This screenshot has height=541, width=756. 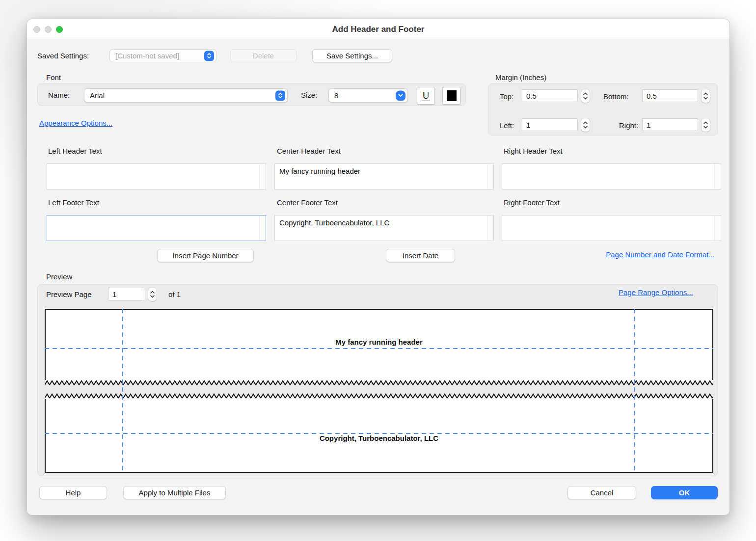 I want to click on torn-edge-bottom-piece, so click(x=379, y=396).